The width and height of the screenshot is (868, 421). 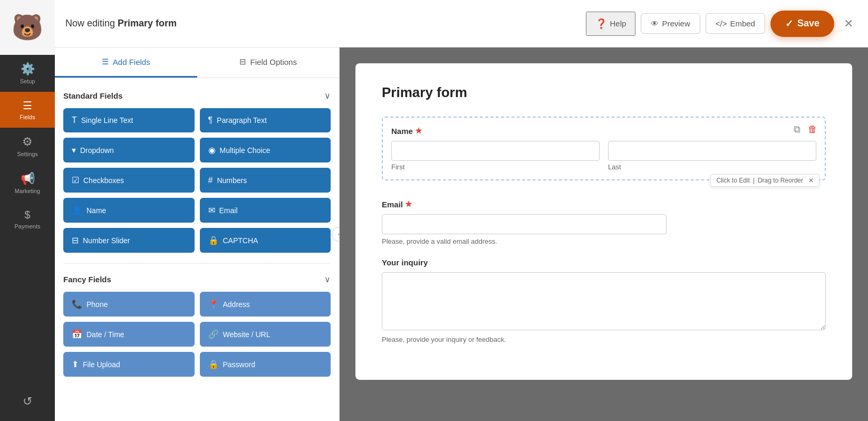 What do you see at coordinates (813, 130) in the screenshot?
I see `delete-button: 🗑` at bounding box center [813, 130].